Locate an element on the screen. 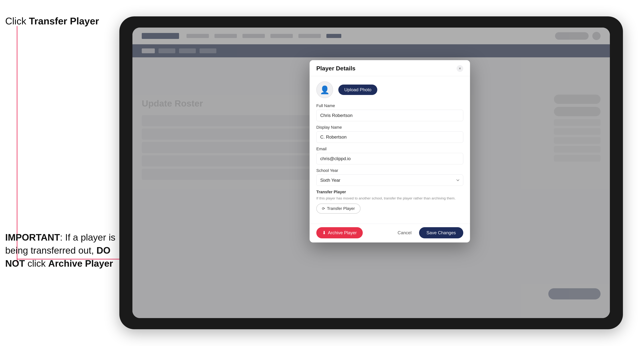 Image resolution: width=644 pixels, height=346 pixels. full-name-label: Full Name is located at coordinates (390, 106).